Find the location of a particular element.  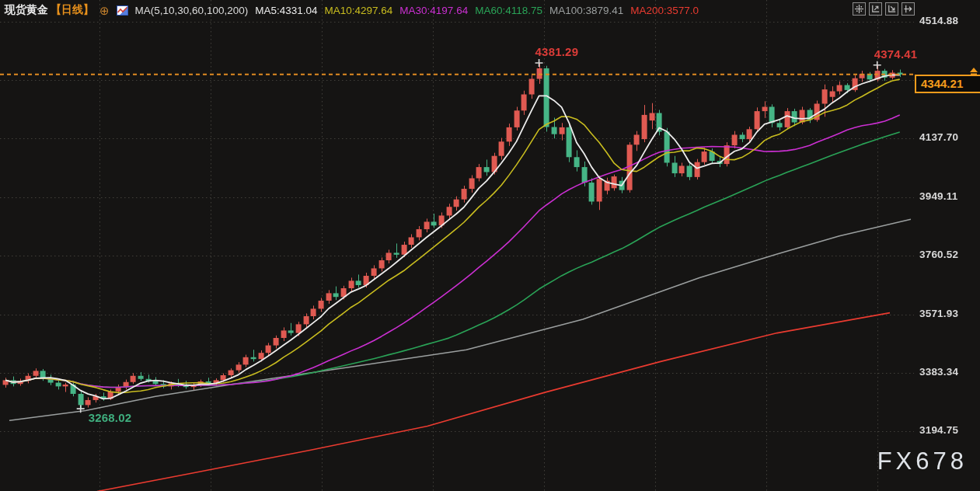

watermark: FX678 is located at coordinates (922, 461).